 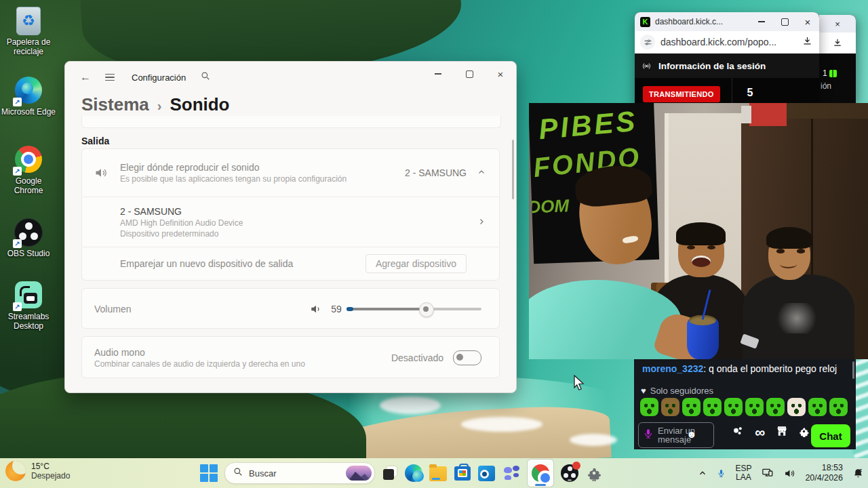 I want to click on taskbar-outlook, so click(x=487, y=473).